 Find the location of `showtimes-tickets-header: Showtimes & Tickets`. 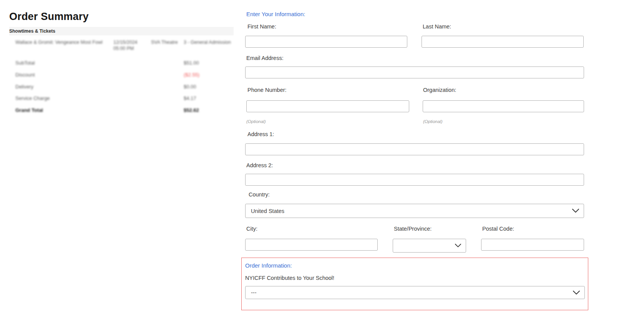

showtimes-tickets-header: Showtimes & Tickets is located at coordinates (121, 31).